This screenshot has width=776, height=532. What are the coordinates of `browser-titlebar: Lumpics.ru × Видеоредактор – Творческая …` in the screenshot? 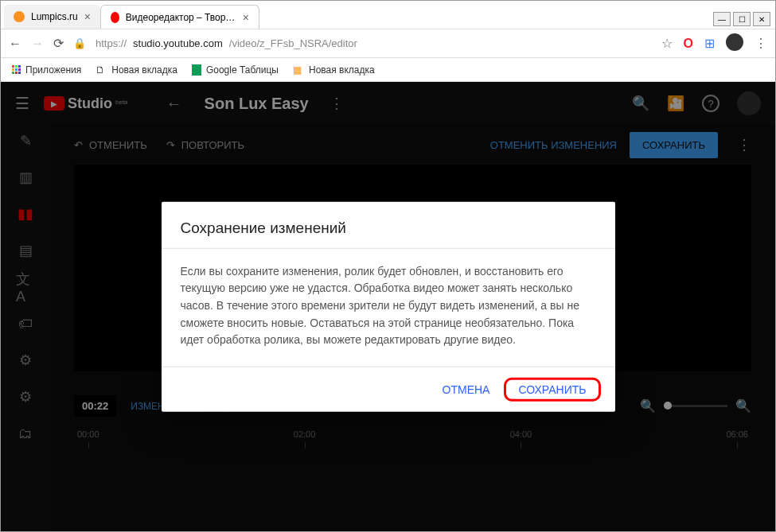 It's located at (388, 15).